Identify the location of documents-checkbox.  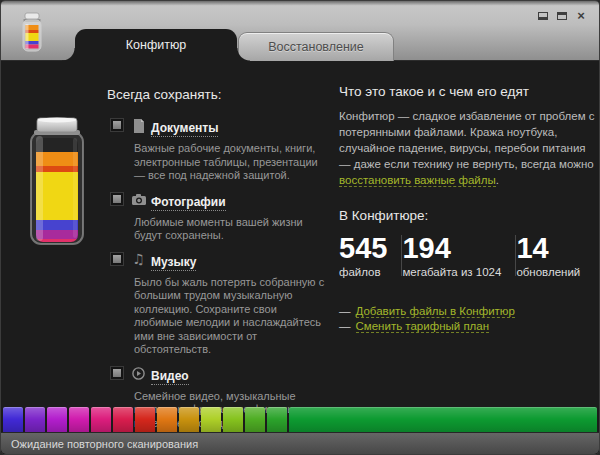
(117, 125).